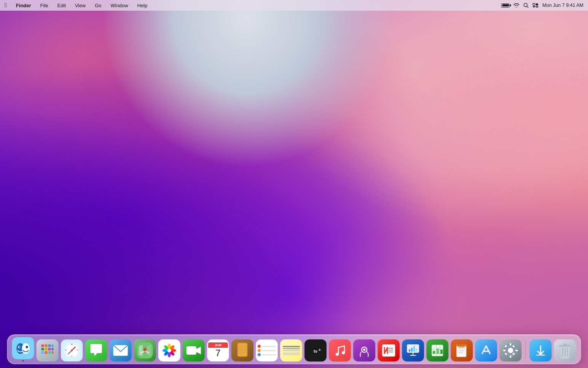 This screenshot has height=368, width=588. What do you see at coordinates (80, 5) in the screenshot?
I see `menu-view: View` at bounding box center [80, 5].